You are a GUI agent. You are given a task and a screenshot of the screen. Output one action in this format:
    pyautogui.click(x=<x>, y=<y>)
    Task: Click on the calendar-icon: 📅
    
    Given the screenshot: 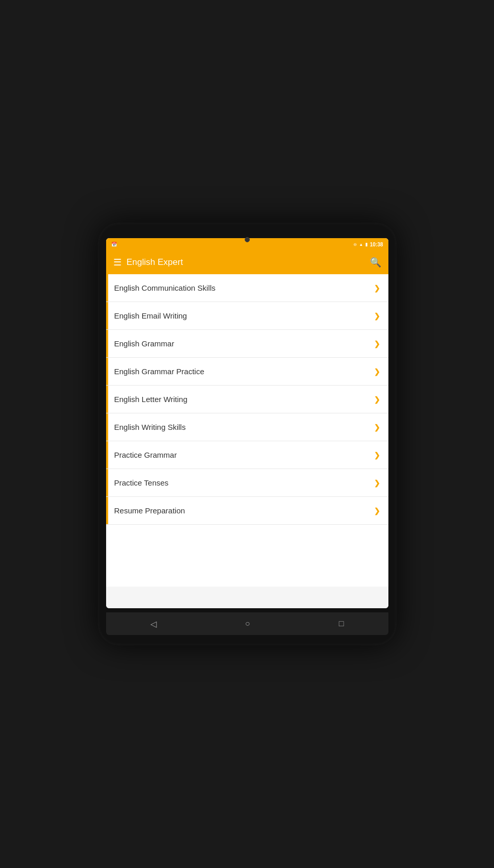 What is the action you would take?
    pyautogui.click(x=114, y=244)
    